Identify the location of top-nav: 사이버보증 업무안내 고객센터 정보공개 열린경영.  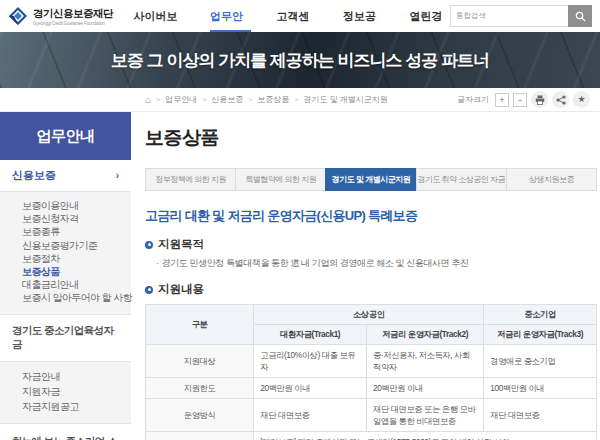
(292, 16).